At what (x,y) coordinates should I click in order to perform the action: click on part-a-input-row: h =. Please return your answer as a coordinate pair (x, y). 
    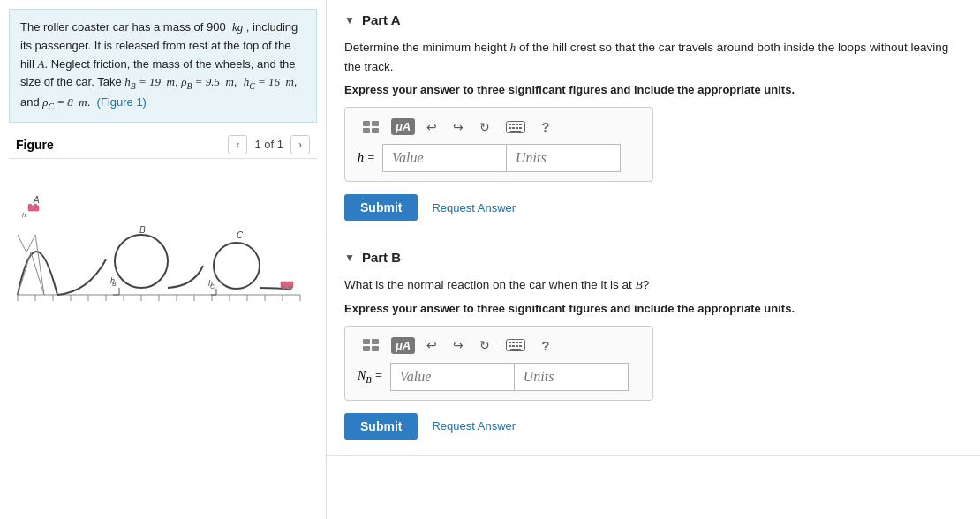
    Looking at the image, I should click on (499, 158).